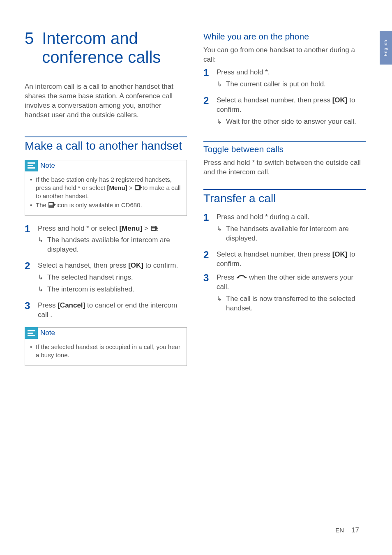  Describe the element at coordinates (106, 205) in the screenshot. I see `note-item: The icon is only available in CD680.` at that location.